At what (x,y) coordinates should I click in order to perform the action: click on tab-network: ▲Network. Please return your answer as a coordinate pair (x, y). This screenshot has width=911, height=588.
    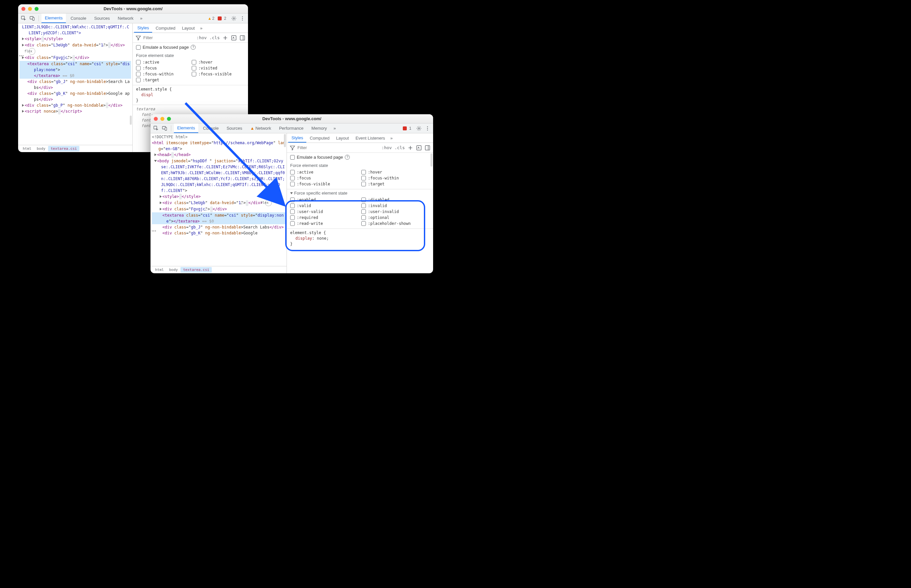
    Looking at the image, I should click on (261, 128).